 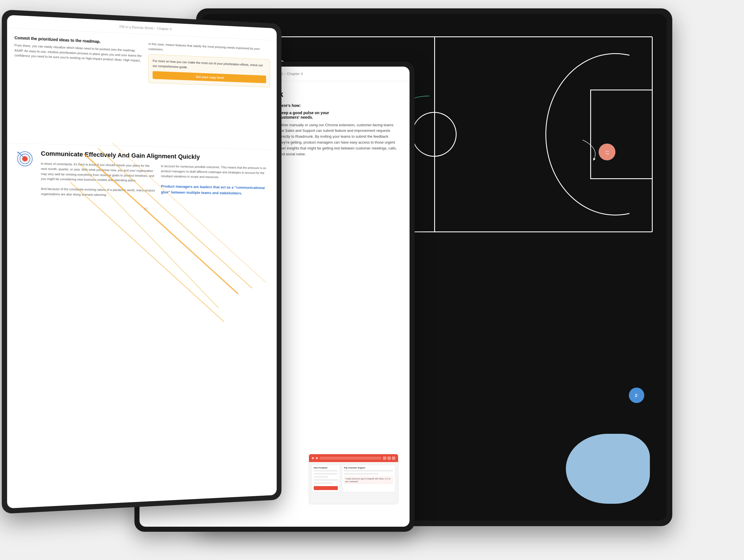 What do you see at coordinates (155, 156) in the screenshot?
I see `communicate-heading: Communicate Effectively And Gain Alignme…` at bounding box center [155, 156].